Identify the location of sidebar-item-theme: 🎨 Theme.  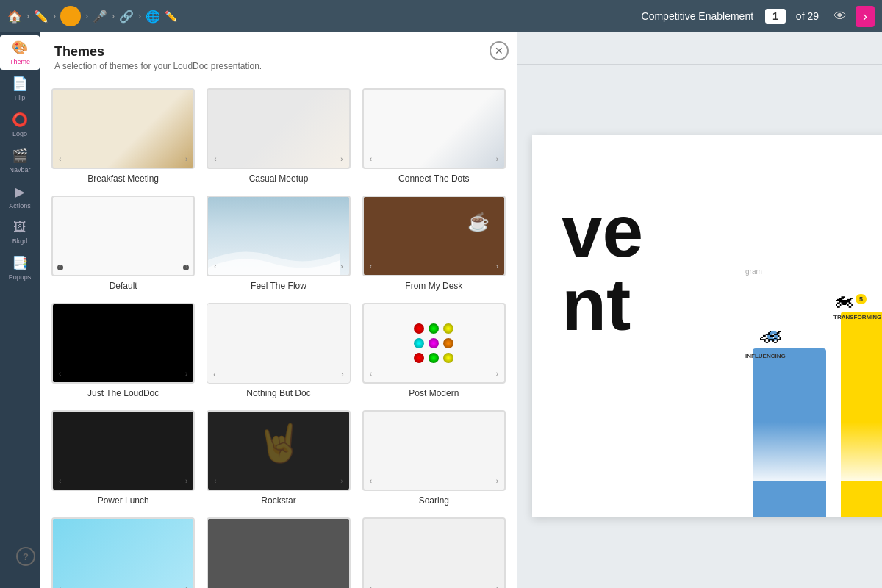
(20, 53).